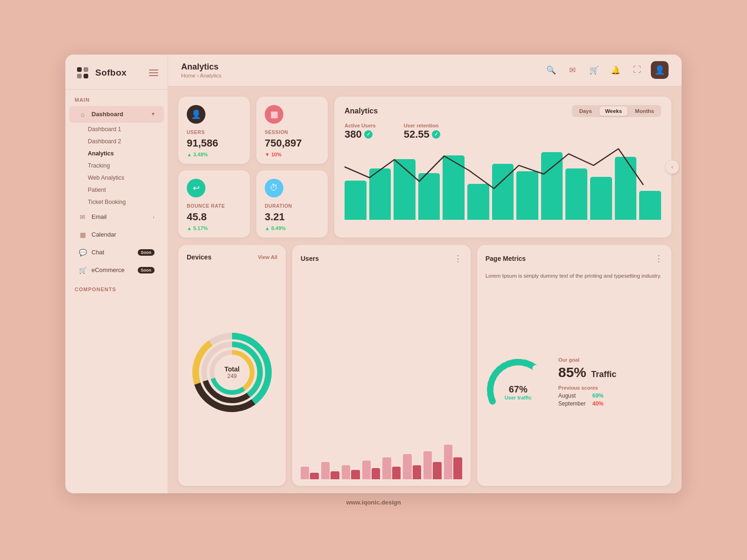  Describe the element at coordinates (572, 372) in the screenshot. I see `goal-value: 85%` at that location.